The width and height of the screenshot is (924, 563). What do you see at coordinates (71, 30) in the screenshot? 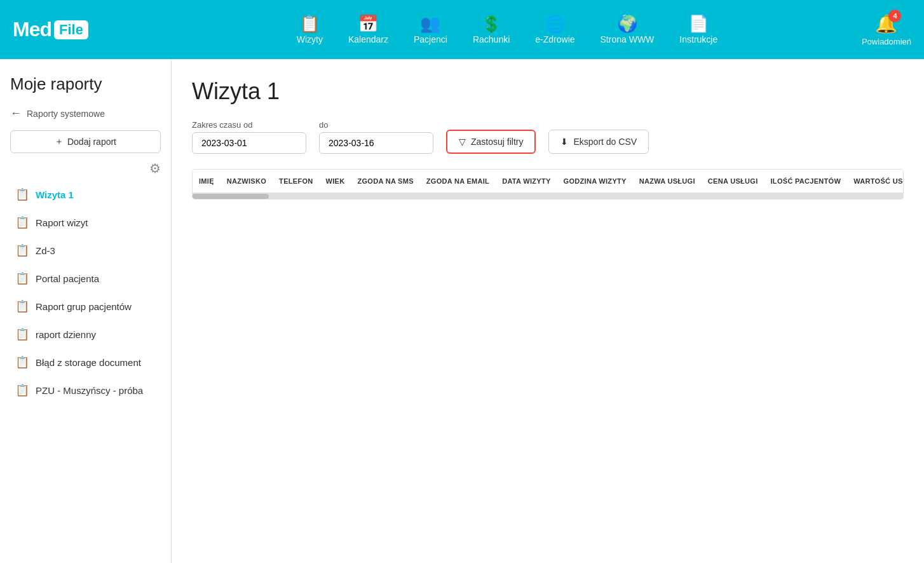
I see `logo-file-text: File` at bounding box center [71, 30].